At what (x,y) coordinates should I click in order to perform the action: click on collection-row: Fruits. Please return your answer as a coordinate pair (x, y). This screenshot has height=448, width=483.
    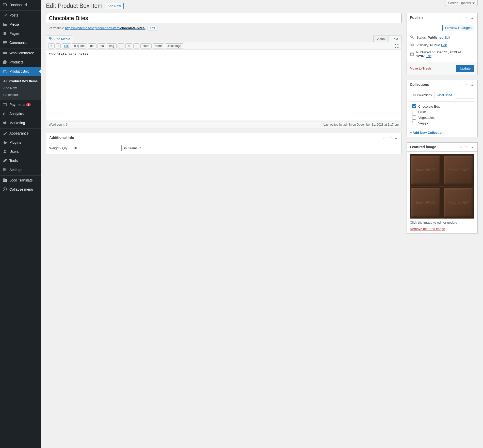
    Looking at the image, I should click on (442, 112).